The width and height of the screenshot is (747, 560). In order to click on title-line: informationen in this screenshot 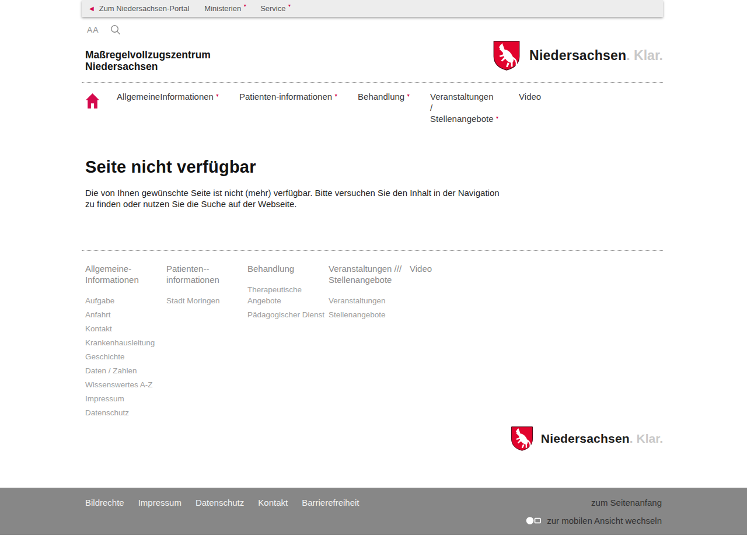, I will do `click(207, 280)`.